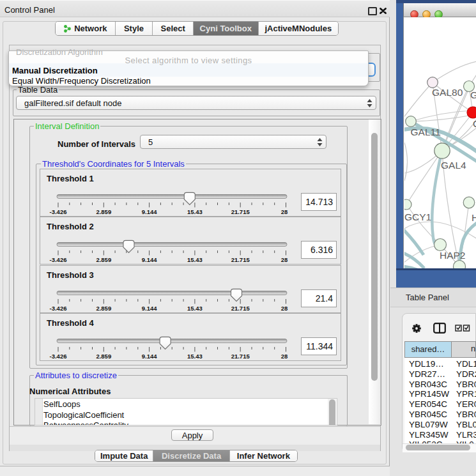  I want to click on svg-text: GAL4, so click(454, 165).